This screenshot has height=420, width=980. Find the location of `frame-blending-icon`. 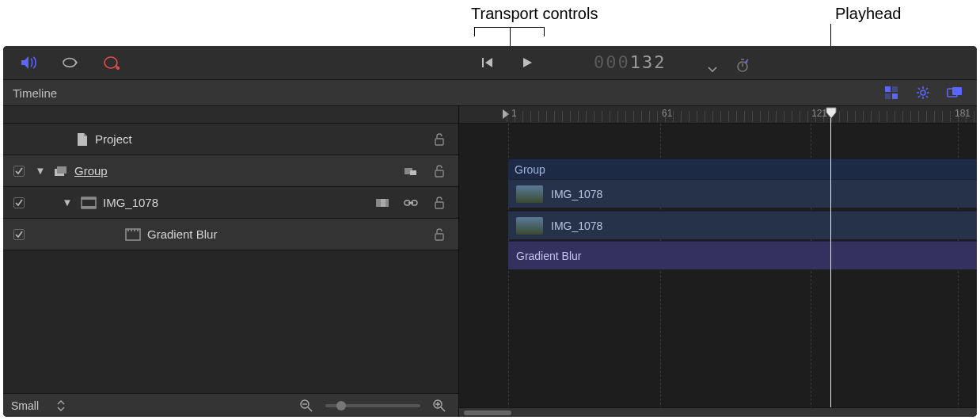

frame-blending-icon is located at coordinates (382, 203).